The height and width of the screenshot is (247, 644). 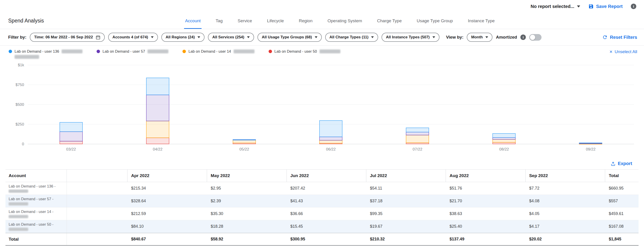 What do you see at coordinates (606, 6) in the screenshot?
I see `save-report-button: Save Report` at bounding box center [606, 6].